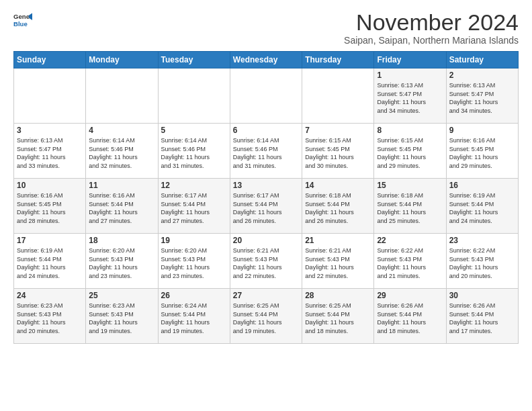 The image size is (532, 411). I want to click on day-number: 1, so click(410, 75).